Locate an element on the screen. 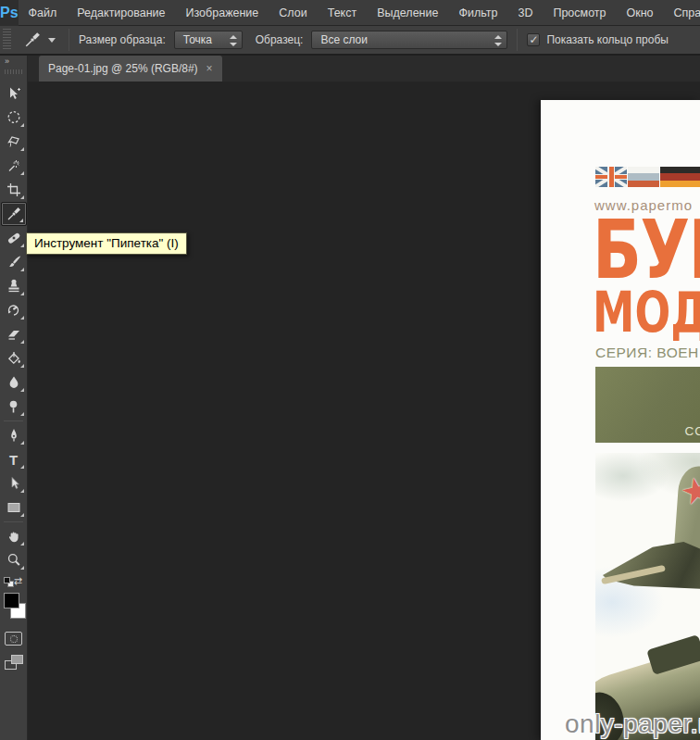 This screenshot has width=700, height=740. magic-wand-icon is located at coordinates (14, 166).